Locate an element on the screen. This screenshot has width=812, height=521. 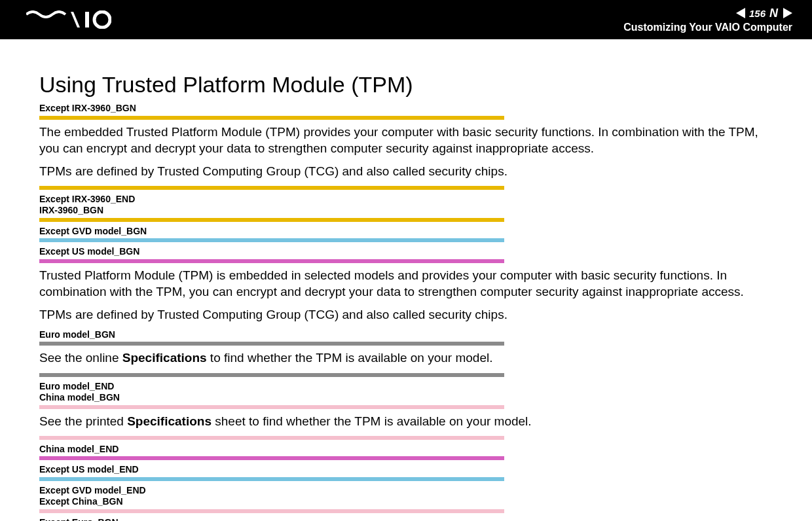
text-post: sheet to find whether the TPM is availab… is located at coordinates (372, 422).